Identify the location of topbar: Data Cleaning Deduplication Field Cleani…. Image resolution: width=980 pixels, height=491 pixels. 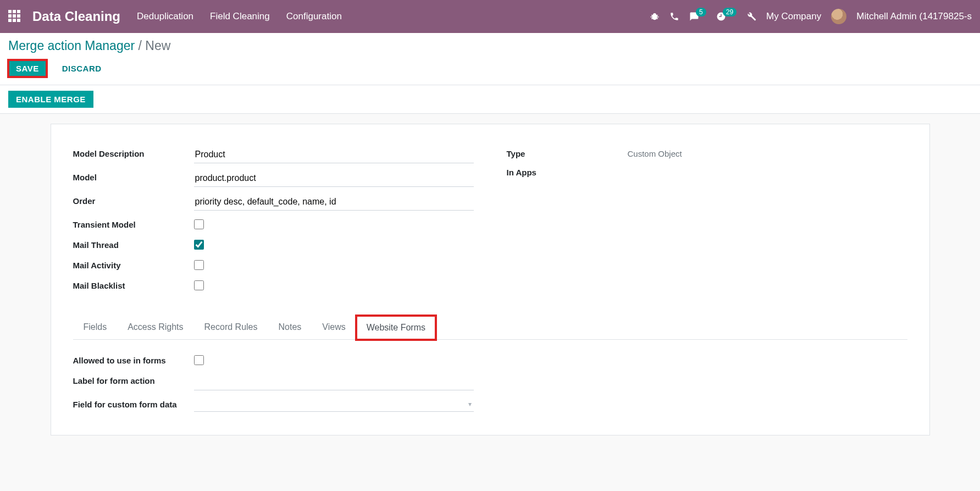
(490, 16).